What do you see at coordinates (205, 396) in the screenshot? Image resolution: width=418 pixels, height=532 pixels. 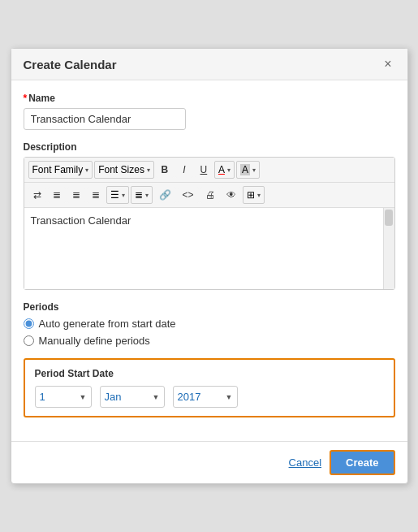 I see `year-select: 2015 2016 2017 2018 2019 2020` at bounding box center [205, 396].